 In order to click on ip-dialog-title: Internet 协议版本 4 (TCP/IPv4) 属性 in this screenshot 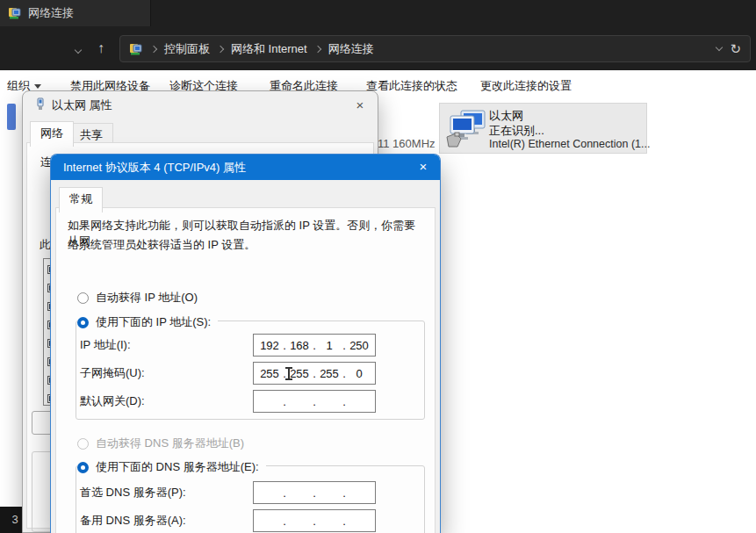, I will do `click(155, 167)`.